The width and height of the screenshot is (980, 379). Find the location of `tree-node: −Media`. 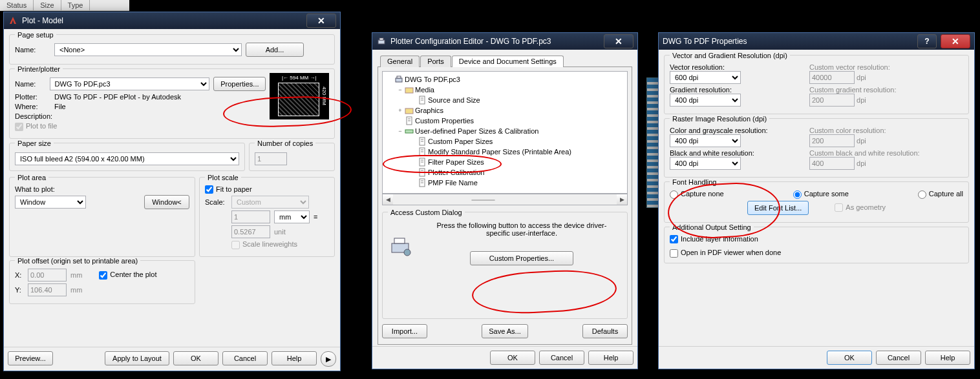

tree-node: −Media is located at coordinates (505, 90).